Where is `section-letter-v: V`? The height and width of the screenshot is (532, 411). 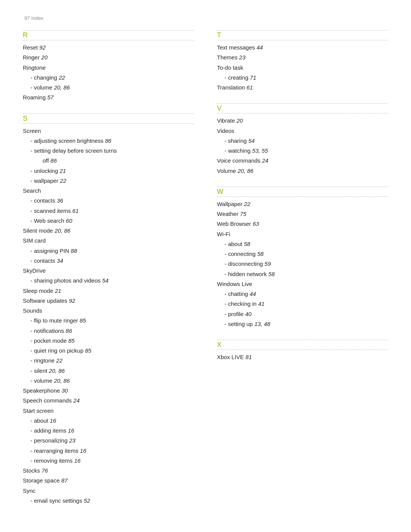 section-letter-v: V is located at coordinates (303, 109).